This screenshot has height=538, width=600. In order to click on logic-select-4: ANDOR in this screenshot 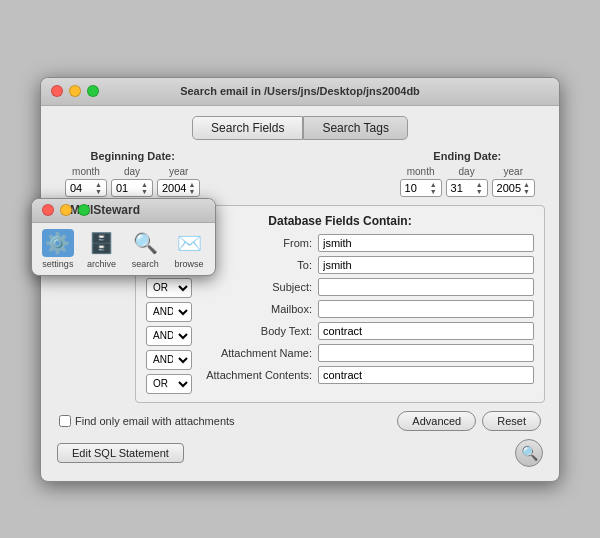, I will do `click(169, 360)`.